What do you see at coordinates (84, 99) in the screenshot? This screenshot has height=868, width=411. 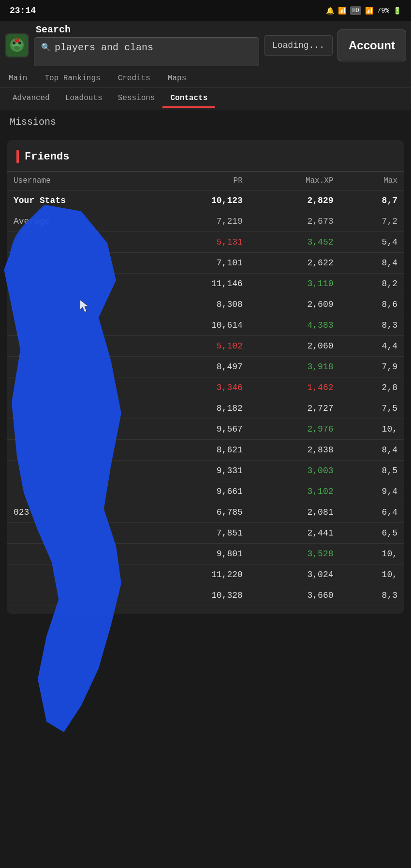 I see `tab-loadouts: Loadouts` at bounding box center [84, 99].